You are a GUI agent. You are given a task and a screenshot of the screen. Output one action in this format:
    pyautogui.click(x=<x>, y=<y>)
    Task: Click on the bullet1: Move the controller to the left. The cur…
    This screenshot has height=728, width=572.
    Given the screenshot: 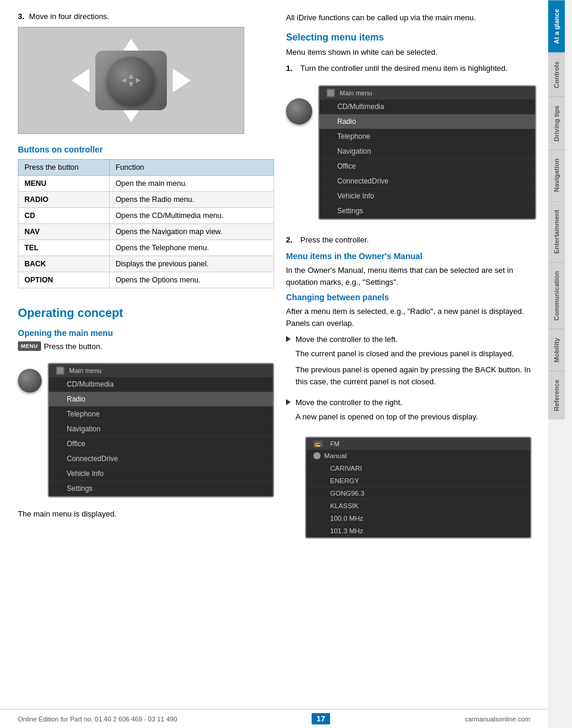 What is the action you would take?
    pyautogui.click(x=411, y=363)
    